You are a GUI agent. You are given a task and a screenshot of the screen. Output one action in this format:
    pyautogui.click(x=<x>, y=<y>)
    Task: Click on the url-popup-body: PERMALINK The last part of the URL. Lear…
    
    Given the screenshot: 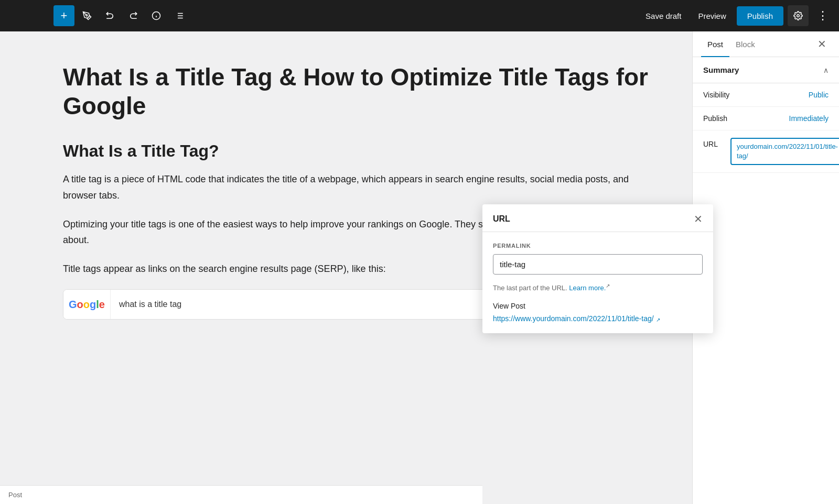 What is the action you would take?
    pyautogui.click(x=598, y=283)
    